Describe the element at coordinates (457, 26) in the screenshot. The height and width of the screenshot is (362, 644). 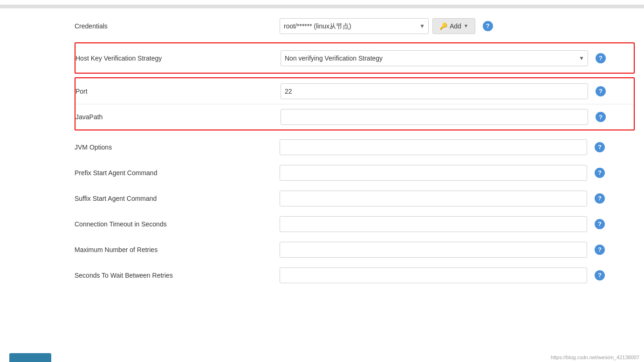
I see `credentials-input-area: root/****** (linux从节点) ▼ 🔑 Add ▼ ?` at that location.